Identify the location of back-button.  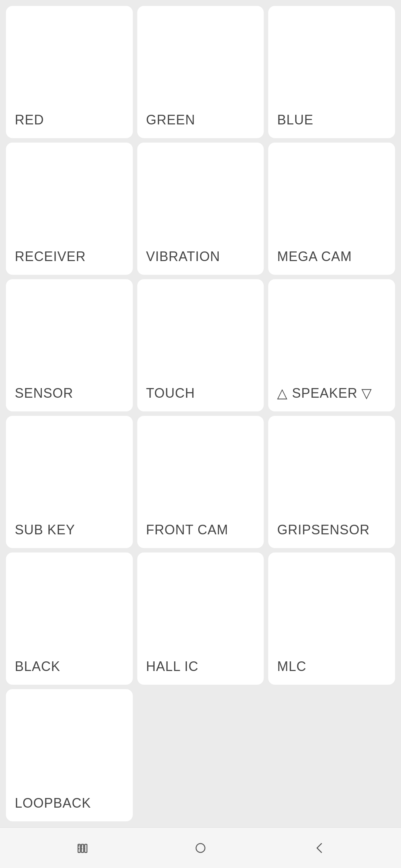
(319, 848).